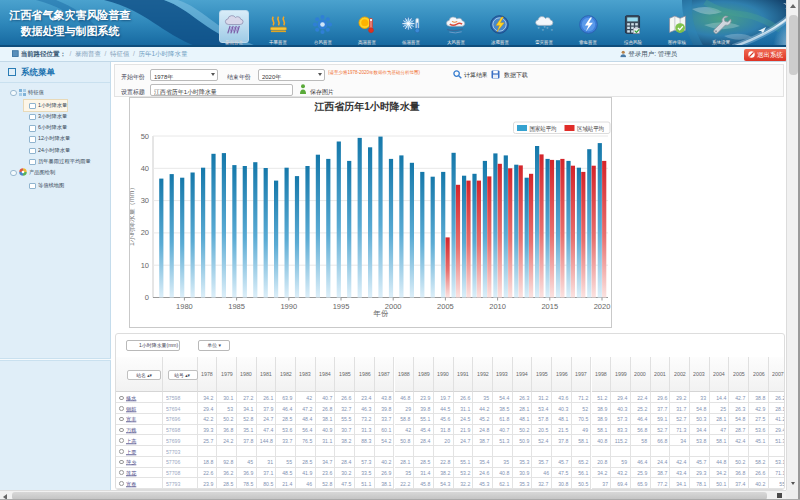 The height and width of the screenshot is (500, 800). What do you see at coordinates (133, 215) in the screenshot?
I see `svg-text: 1小时降水量（mm）` at bounding box center [133, 215].